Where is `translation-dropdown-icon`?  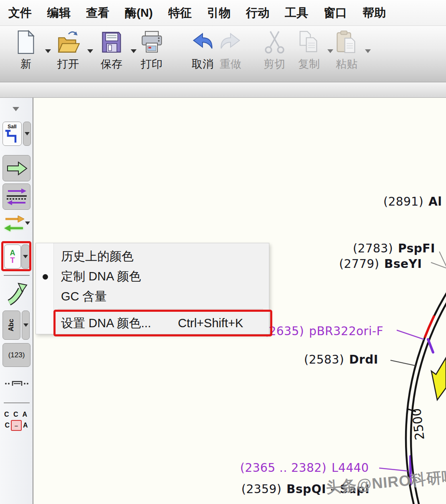
translation-dropdown-icon is located at coordinates (28, 223).